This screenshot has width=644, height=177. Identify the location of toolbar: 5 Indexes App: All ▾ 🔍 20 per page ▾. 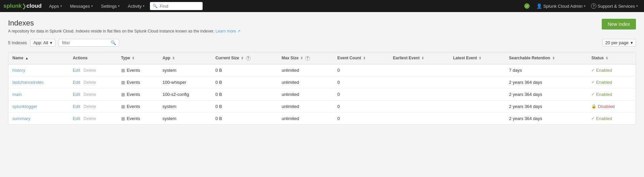
(322, 43).